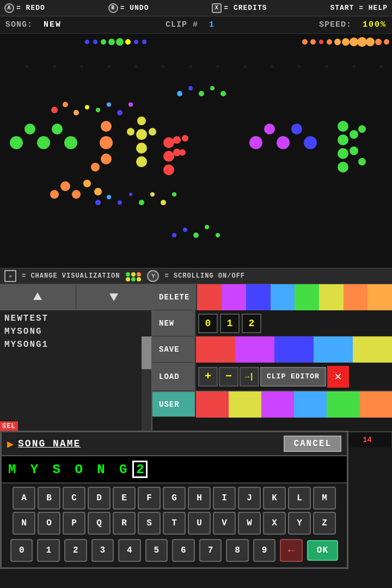 The image size is (392, 588). I want to click on redo-control: A = REDO, so click(25, 8).